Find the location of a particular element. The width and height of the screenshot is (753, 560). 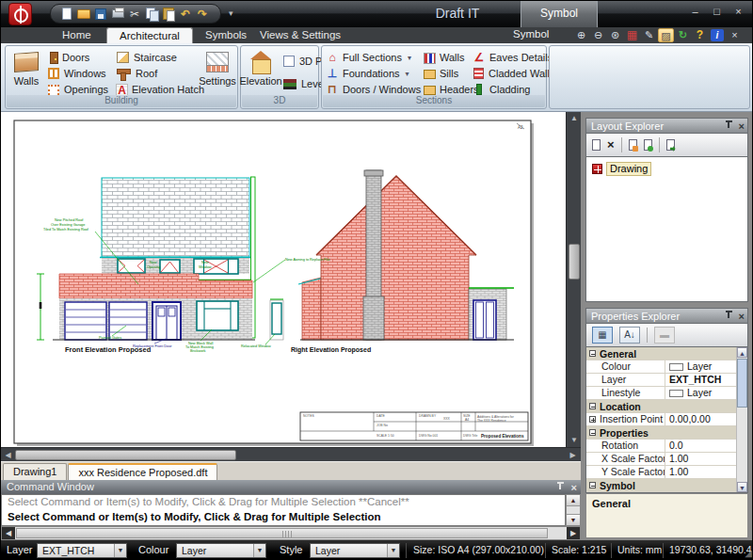

property-row: X Scale Factor 1.00 is located at coordinates (666, 459).